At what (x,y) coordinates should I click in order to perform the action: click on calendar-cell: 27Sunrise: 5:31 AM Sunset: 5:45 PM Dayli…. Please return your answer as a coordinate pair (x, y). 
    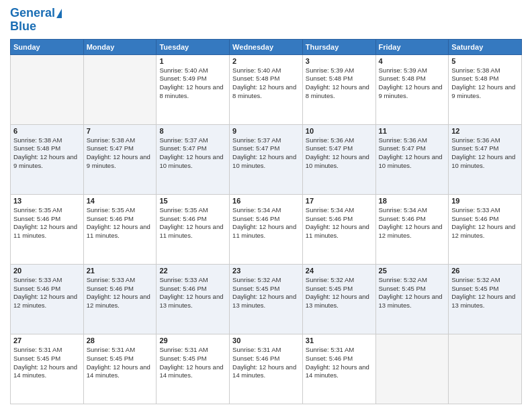
    Looking at the image, I should click on (47, 369).